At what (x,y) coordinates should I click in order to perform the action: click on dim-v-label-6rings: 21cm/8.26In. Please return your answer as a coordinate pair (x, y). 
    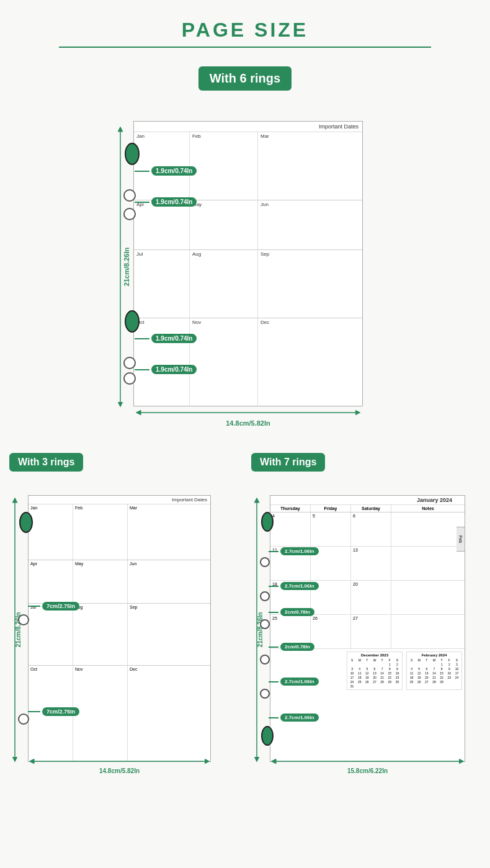
    Looking at the image, I should click on (127, 267).